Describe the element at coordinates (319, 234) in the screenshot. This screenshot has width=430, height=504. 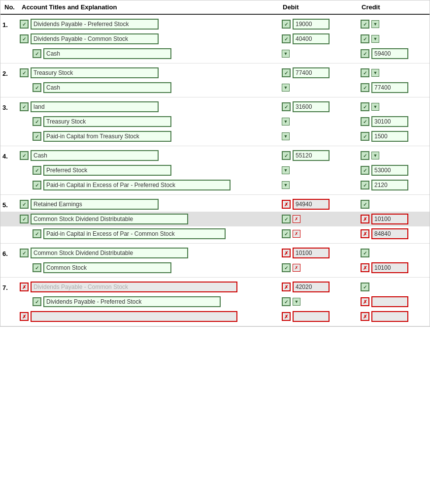
I see `debit-cell: ✗` at that location.